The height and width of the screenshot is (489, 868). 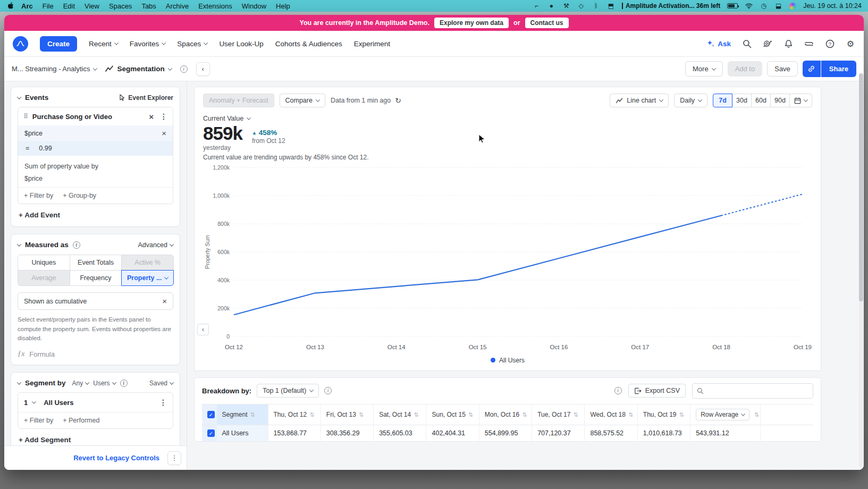 What do you see at coordinates (103, 44) in the screenshot?
I see `nav-recent: Recent` at bounding box center [103, 44].